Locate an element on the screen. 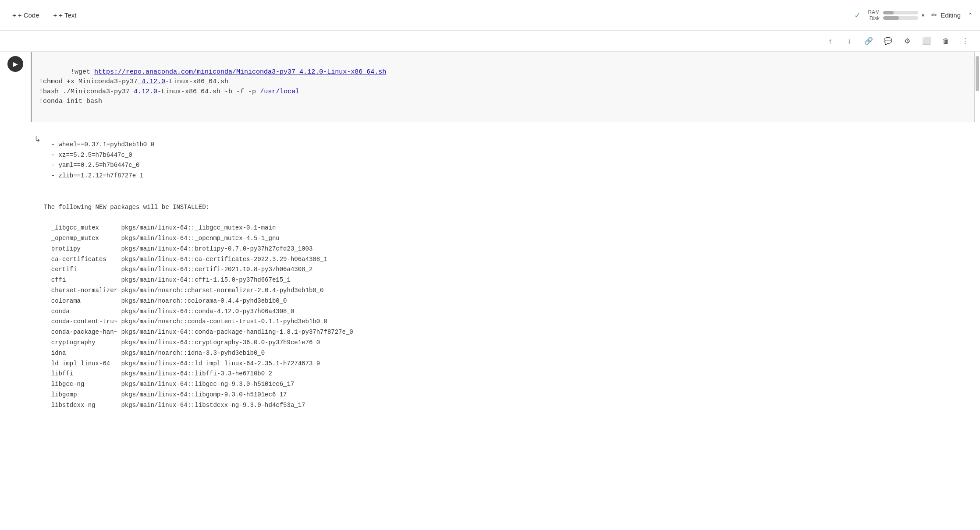 This screenshot has height=530, width=980. cmd-url: https://repo.anaconda.com/miniconda/Mini… is located at coordinates (240, 72).